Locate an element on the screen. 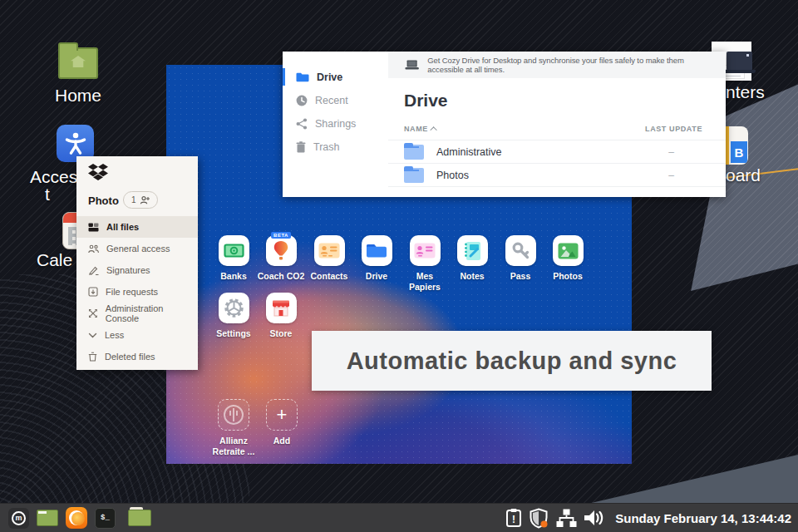  dropbox-logo-icon is located at coordinates (98, 173).